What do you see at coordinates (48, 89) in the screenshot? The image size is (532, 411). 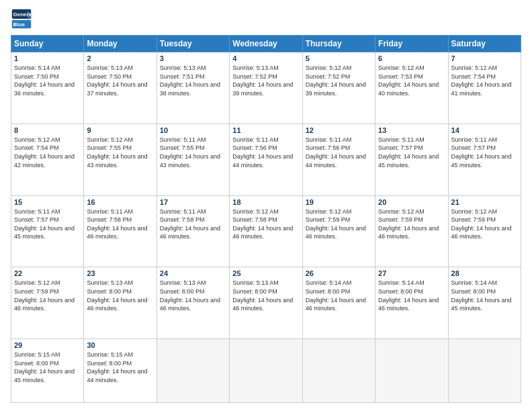 I see `calendar-cell: 1Sunrise: 5:14 AMSunset: 7:50 PMDaylight…` at bounding box center [48, 89].